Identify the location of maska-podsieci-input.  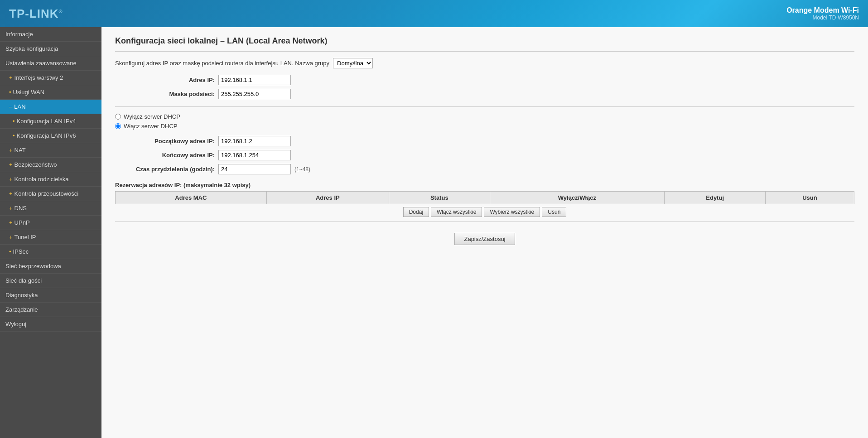
(255, 94).